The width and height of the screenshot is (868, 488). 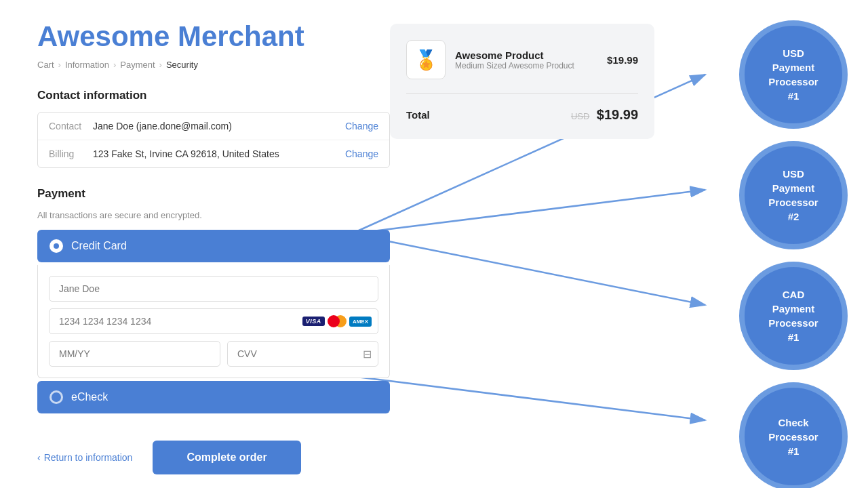 What do you see at coordinates (793, 254) in the screenshot?
I see `processors-panel: USDPaymentProcessor#1 USDPaymentProcesso…` at bounding box center [793, 254].